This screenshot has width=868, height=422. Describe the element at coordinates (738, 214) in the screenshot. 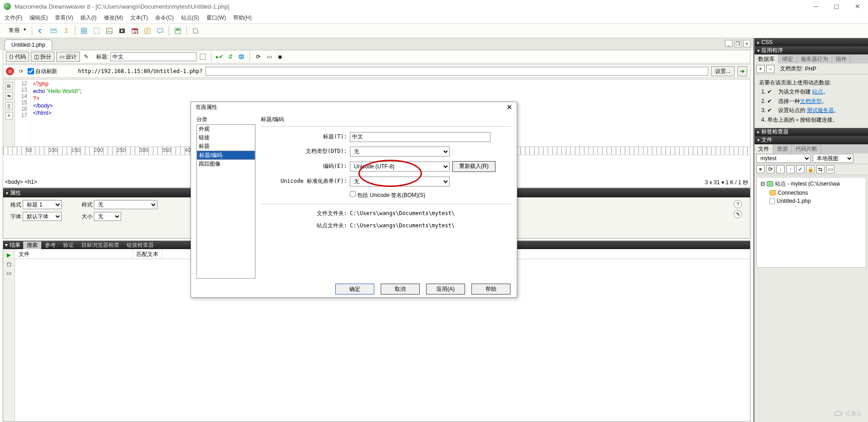

I see `quick-tag-icon: ✎` at that location.